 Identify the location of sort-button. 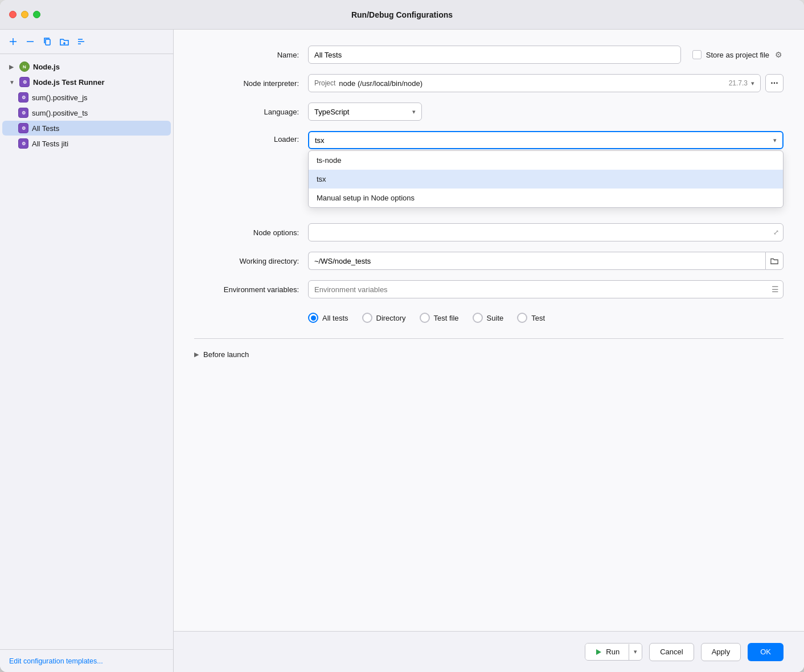
(81, 42).